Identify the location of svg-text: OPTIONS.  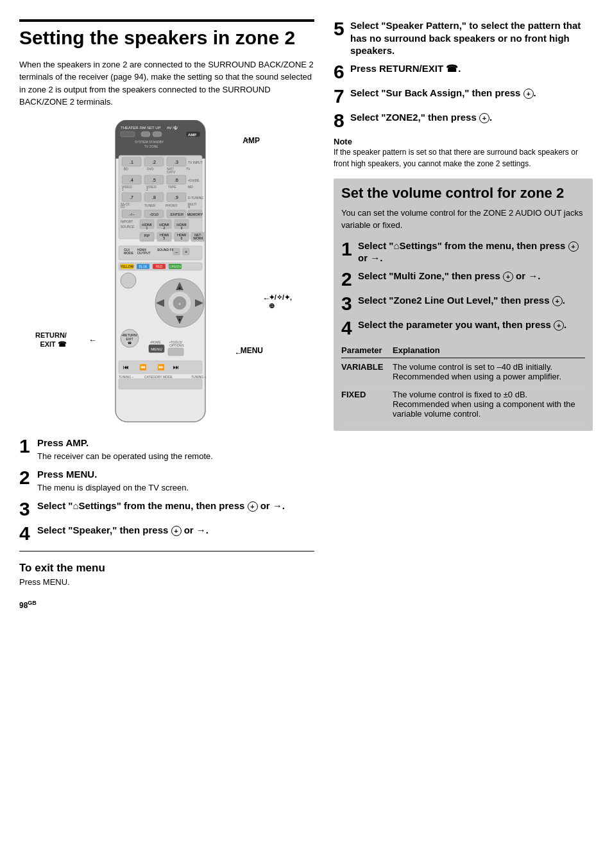
(177, 345).